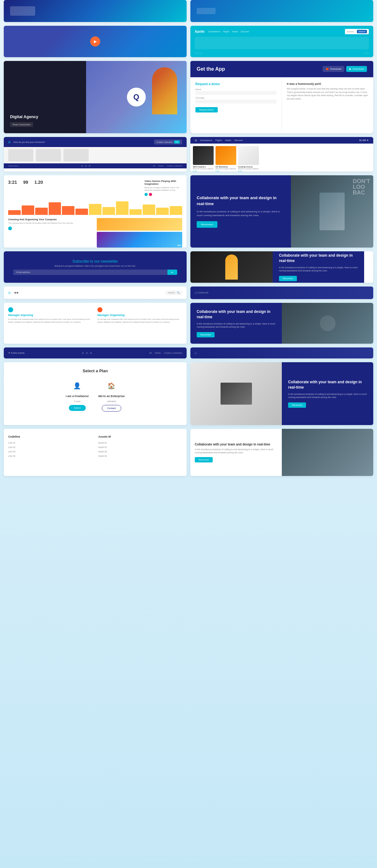 Image resolution: width=377 pixels, height=868 pixels. I want to click on card-collaborate-1: Collaborate with your team and design in…, so click(282, 212).